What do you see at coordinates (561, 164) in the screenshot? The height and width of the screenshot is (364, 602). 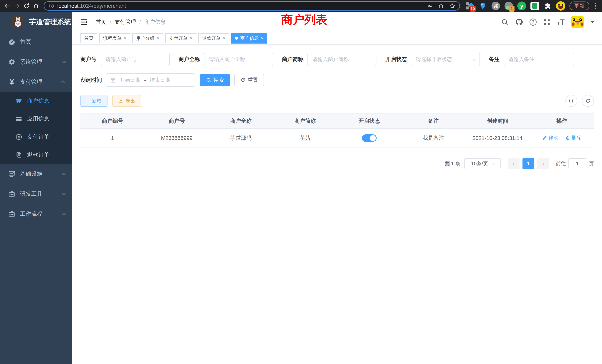 I see `jump-prefix: 前往` at bounding box center [561, 164].